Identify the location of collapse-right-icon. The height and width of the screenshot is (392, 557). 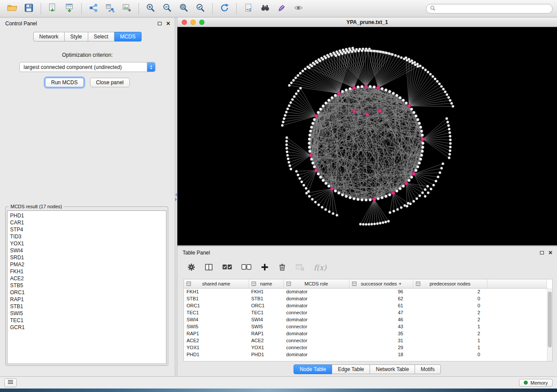
(176, 199).